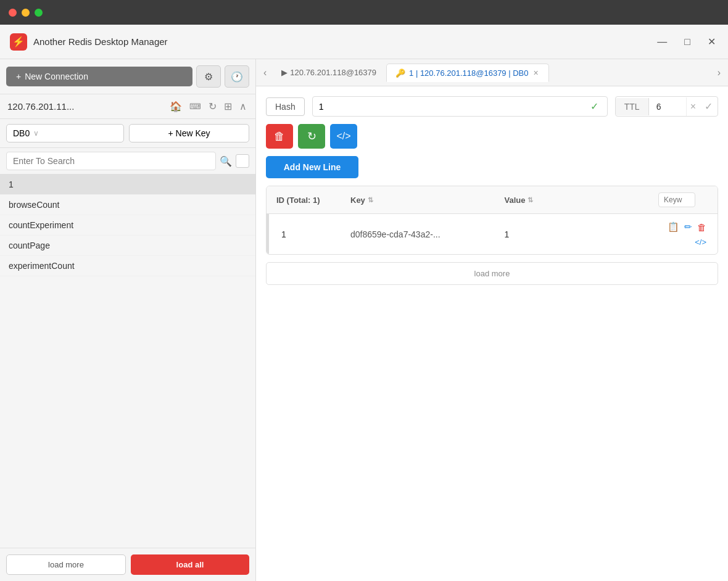 The width and height of the screenshot is (728, 581). I want to click on row-resizer, so click(268, 234).